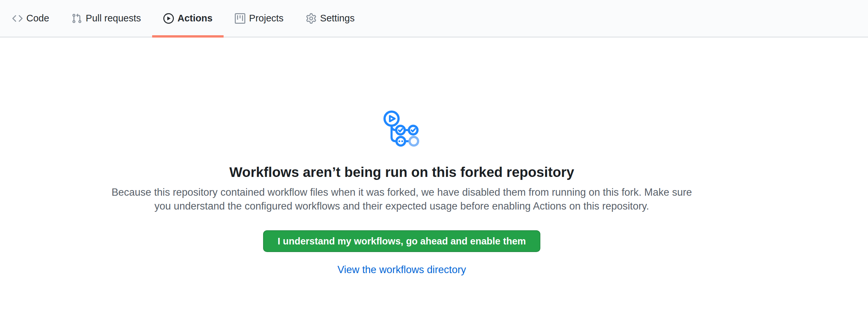 Image resolution: width=868 pixels, height=311 pixels. What do you see at coordinates (402, 270) in the screenshot?
I see `view-workflows-directory-link: View the workflows directory` at bounding box center [402, 270].